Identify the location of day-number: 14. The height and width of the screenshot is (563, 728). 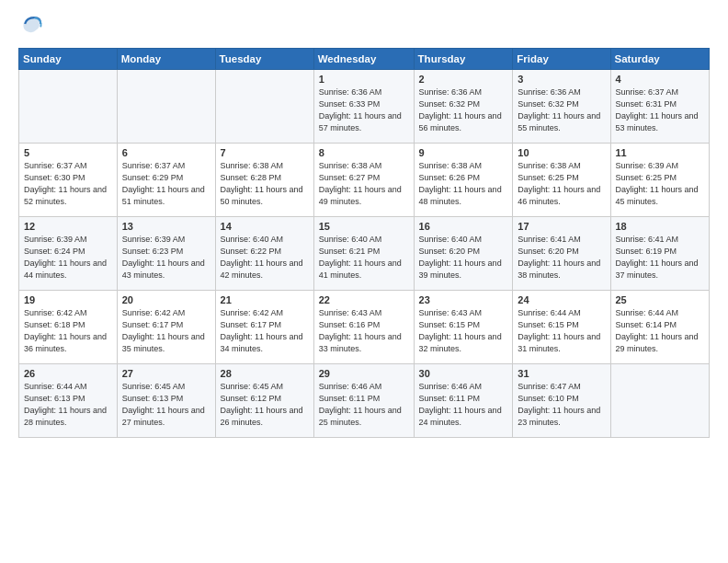
(265, 226).